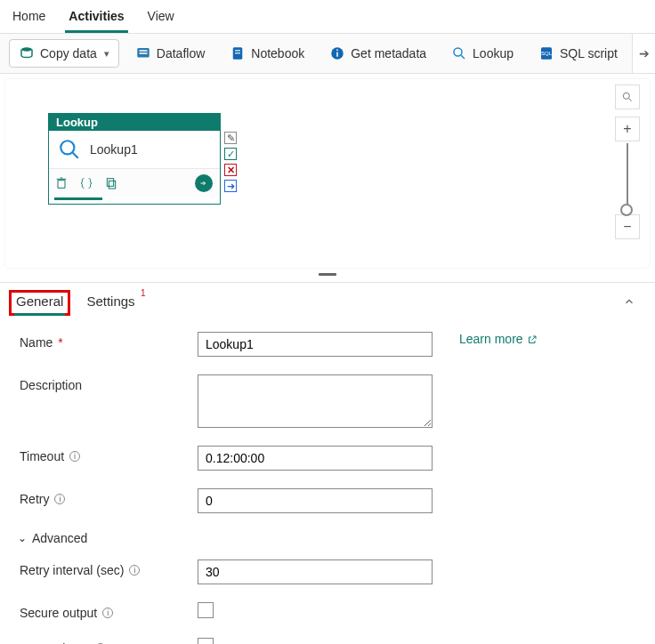  What do you see at coordinates (230, 170) in the screenshot?
I see `port-failure-icon: ✕` at bounding box center [230, 170].